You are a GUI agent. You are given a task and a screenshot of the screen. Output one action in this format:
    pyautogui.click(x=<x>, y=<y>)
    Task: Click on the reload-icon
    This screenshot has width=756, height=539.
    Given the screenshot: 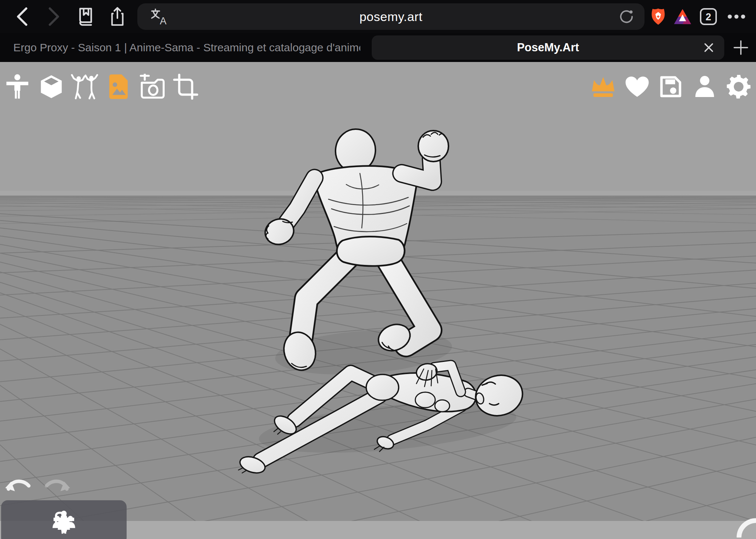 What is the action you would take?
    pyautogui.click(x=626, y=17)
    